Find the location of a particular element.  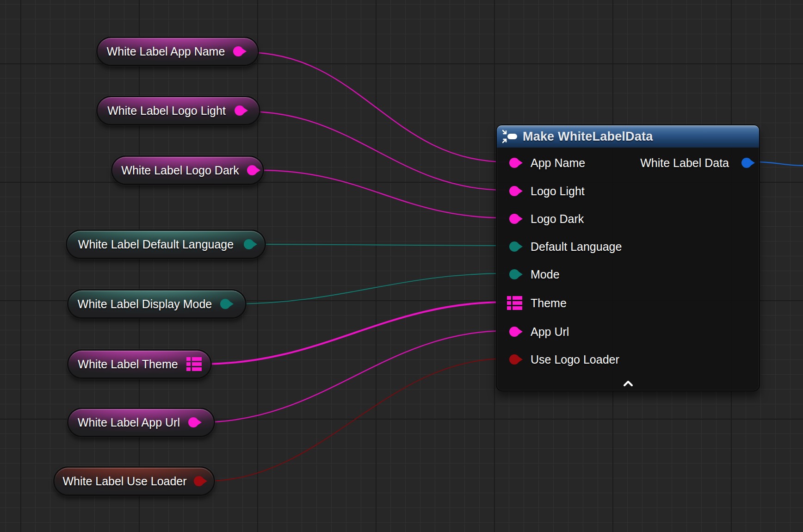

pin-label: Logo Light is located at coordinates (558, 191).